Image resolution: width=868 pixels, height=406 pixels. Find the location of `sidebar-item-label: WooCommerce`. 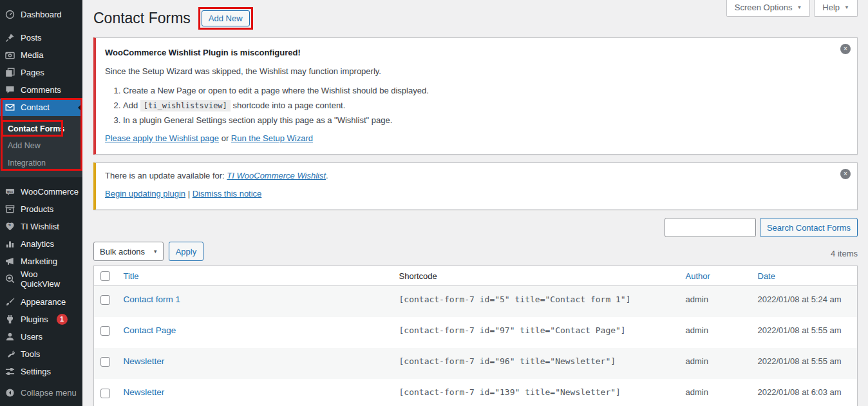

sidebar-item-label: WooCommerce is located at coordinates (50, 192).